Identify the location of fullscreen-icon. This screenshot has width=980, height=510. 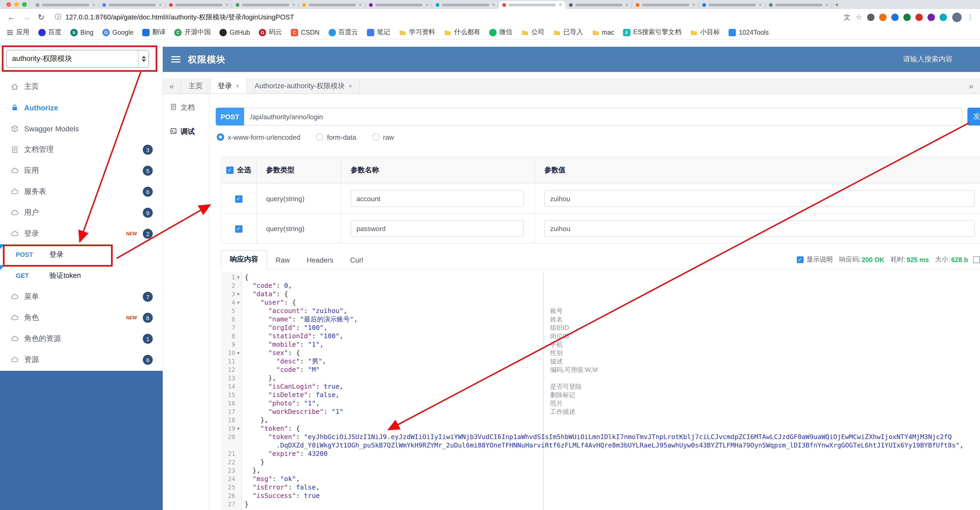
(977, 260).